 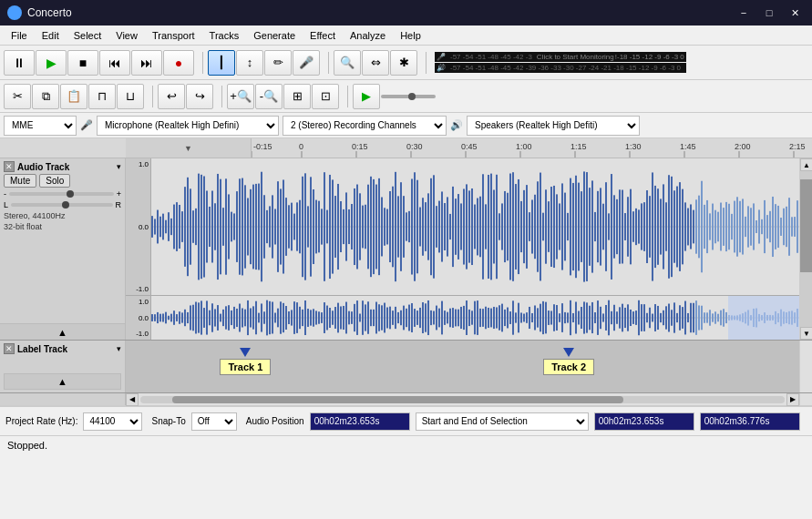 What do you see at coordinates (365, 126) in the screenshot?
I see `channels-select: 2 (Stereo) Recording Channels` at bounding box center [365, 126].